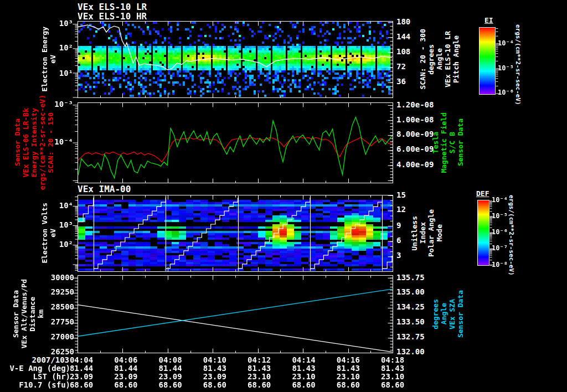 The width and height of the screenshot is (567, 392). Describe the element at coordinates (60, 322) in the screenshot. I see `p4-left-tick: 27750` at that location.